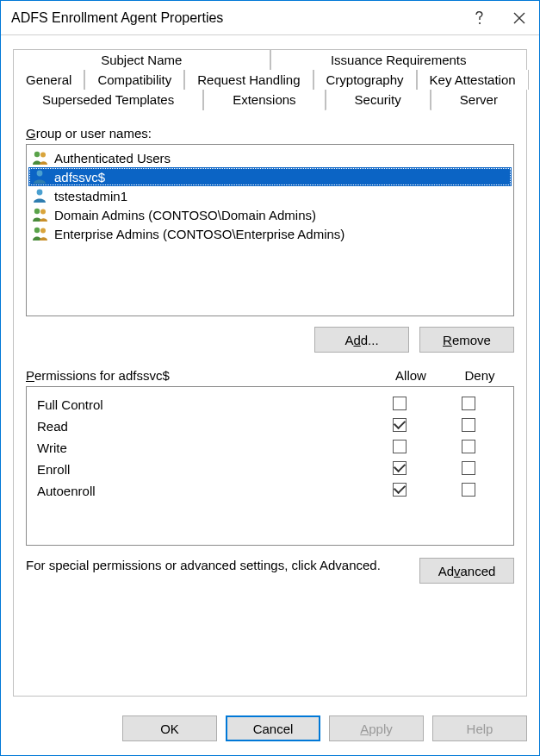 The height and width of the screenshot is (756, 540). What do you see at coordinates (378, 100) in the screenshot?
I see `tab-security: Security` at bounding box center [378, 100].